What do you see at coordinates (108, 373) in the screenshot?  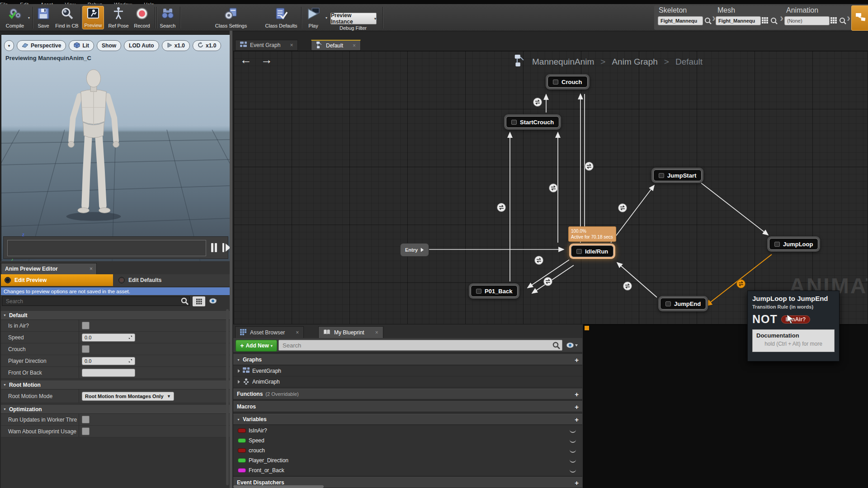 I see `front-or-back-field` at bounding box center [108, 373].